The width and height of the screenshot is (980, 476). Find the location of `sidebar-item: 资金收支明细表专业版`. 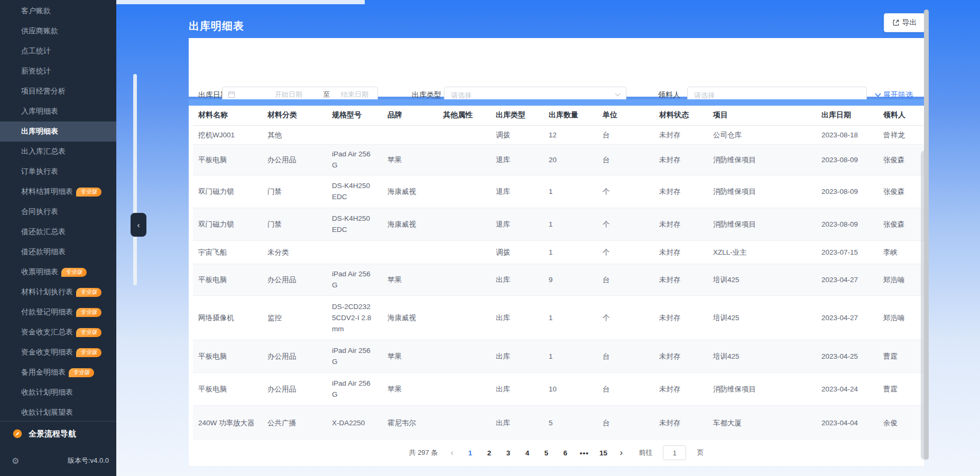

sidebar-item: 资金收支明细表专业版 is located at coordinates (58, 352).